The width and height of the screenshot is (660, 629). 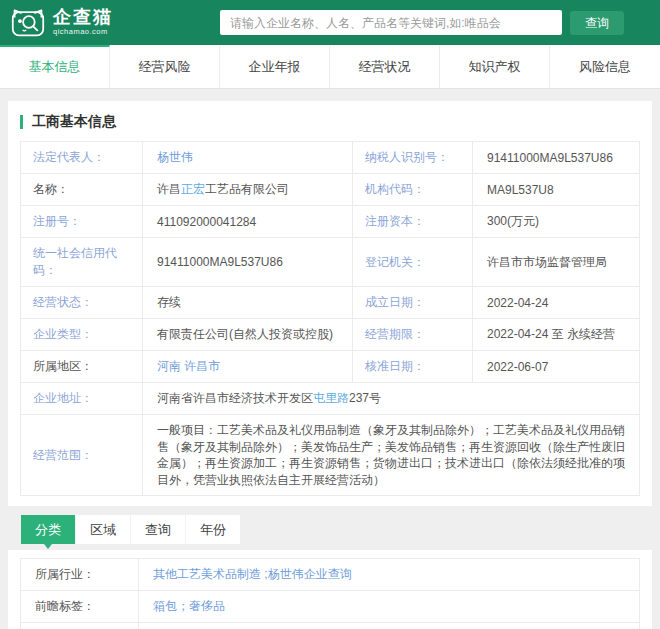 I want to click on active-tab-arrow-icon, so click(x=48, y=546).